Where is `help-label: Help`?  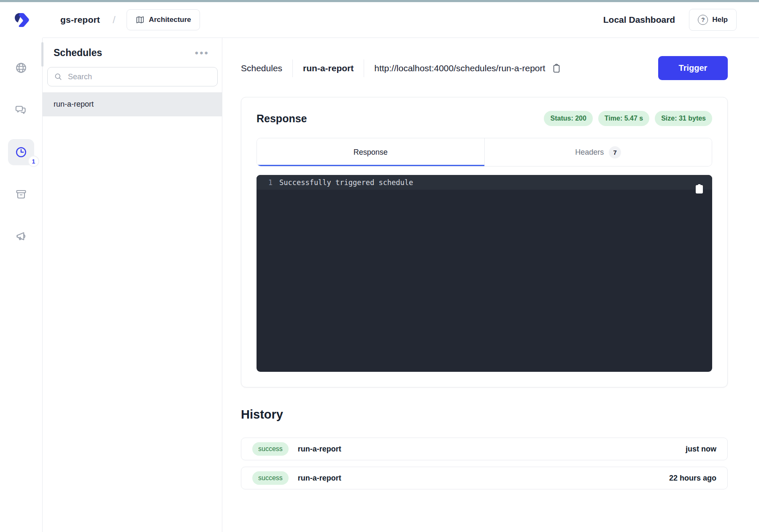 help-label: Help is located at coordinates (720, 20).